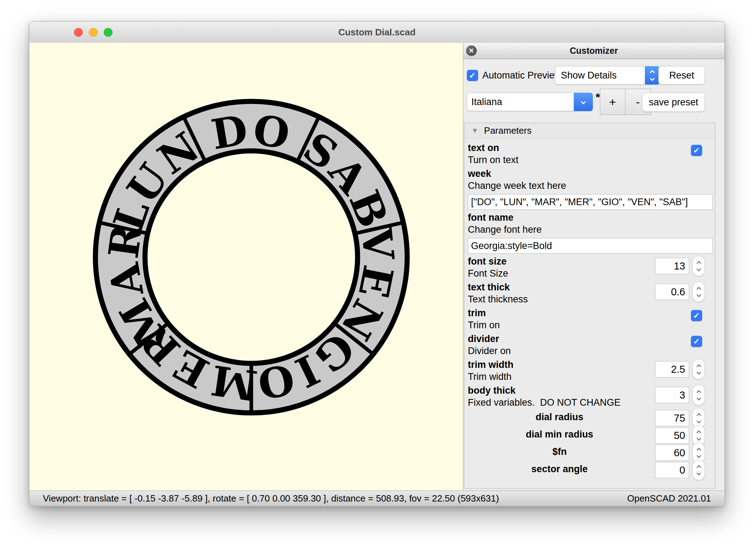 The height and width of the screenshot is (556, 756). Describe the element at coordinates (652, 72) in the screenshot. I see `chevron-up-icon` at that location.